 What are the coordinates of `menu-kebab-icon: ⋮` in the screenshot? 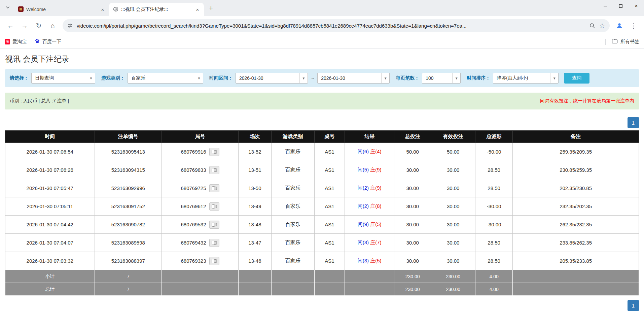 It's located at (634, 26).